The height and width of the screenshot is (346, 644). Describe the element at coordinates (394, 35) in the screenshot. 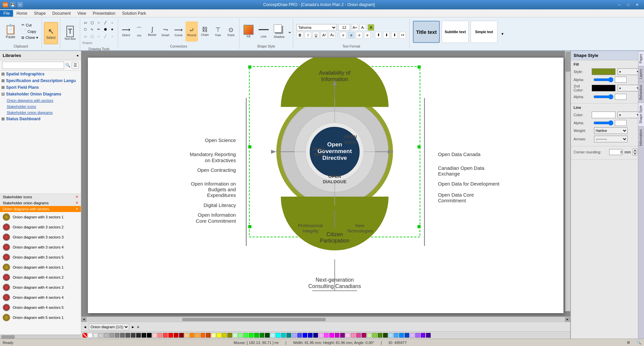

I see `valign-bot-button: ⬇` at that location.